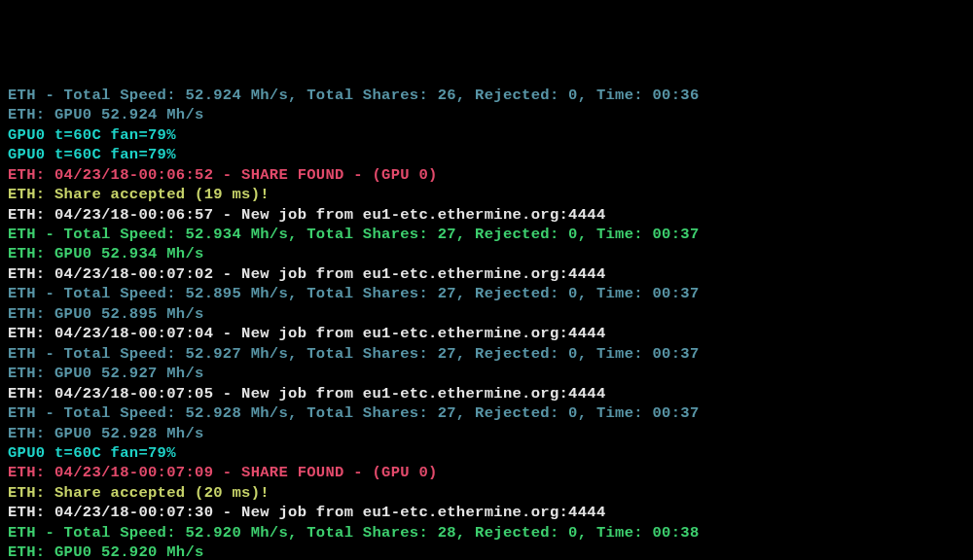  Describe the element at coordinates (486, 294) in the screenshot. I see `log-line: ETH - Total Speed: 52.895 Mh/s, Total Sh…` at that location.